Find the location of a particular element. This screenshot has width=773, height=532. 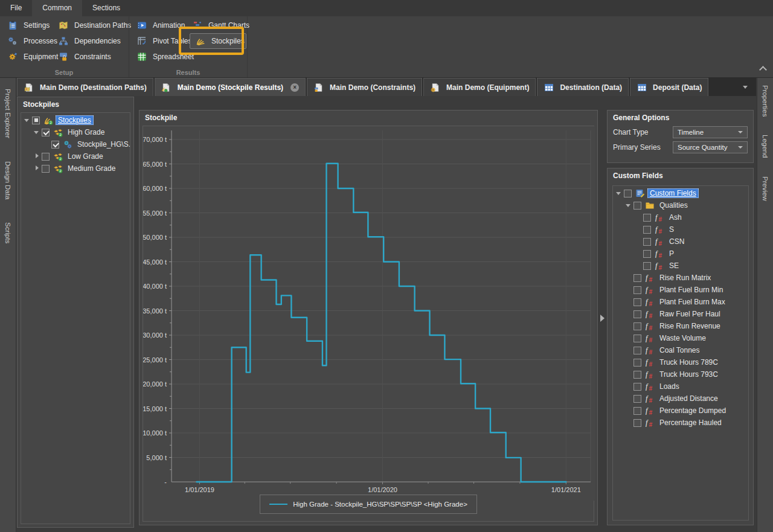

tree-item-plant-fuel-burn-max: f#Plant Fuel Burn Max is located at coordinates (681, 302).